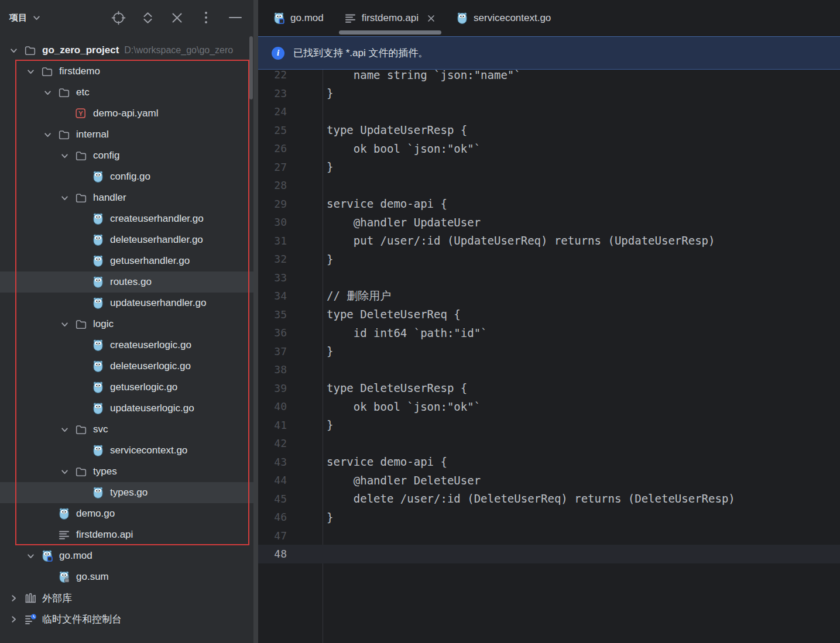 The width and height of the screenshot is (840, 643). What do you see at coordinates (126, 135) in the screenshot?
I see `tree-item-internal: internal` at bounding box center [126, 135].